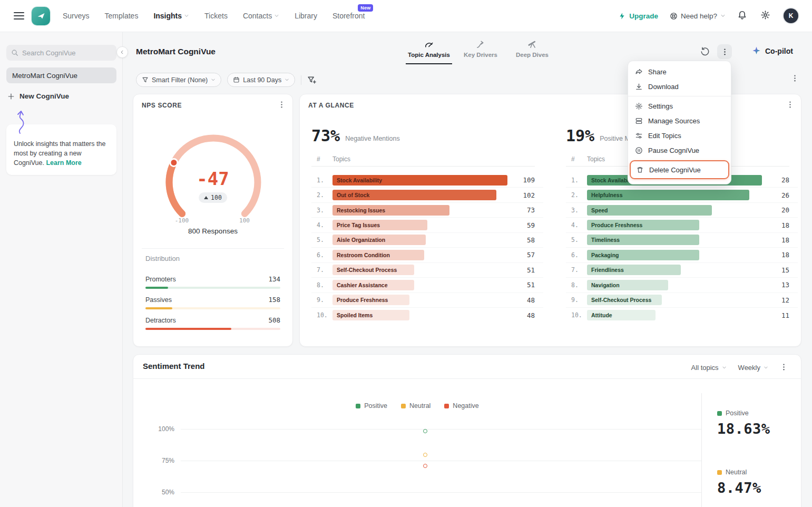  I want to click on topic-bar: Cashier Assistance, so click(373, 285).